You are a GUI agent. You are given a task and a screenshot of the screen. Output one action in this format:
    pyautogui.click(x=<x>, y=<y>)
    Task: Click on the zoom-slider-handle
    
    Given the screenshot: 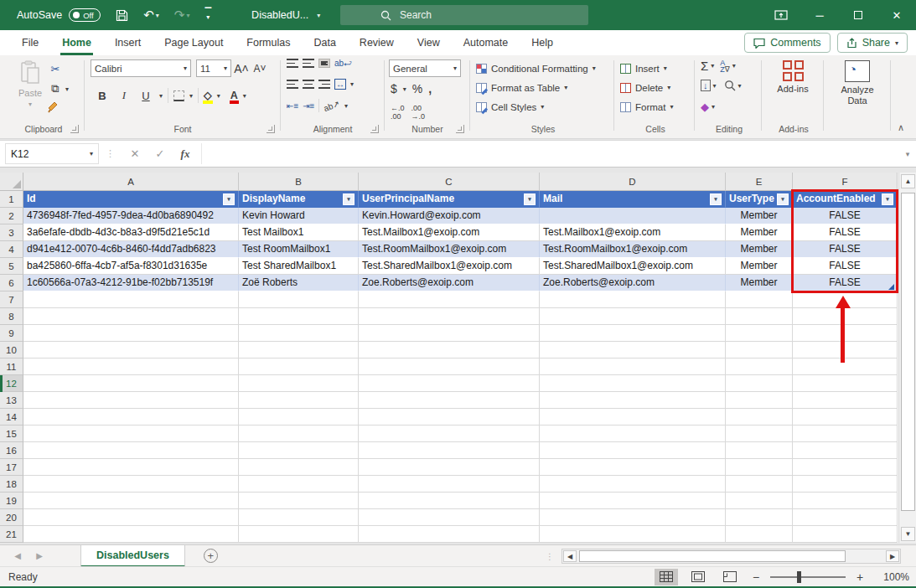 What is the action you would take?
    pyautogui.click(x=800, y=577)
    